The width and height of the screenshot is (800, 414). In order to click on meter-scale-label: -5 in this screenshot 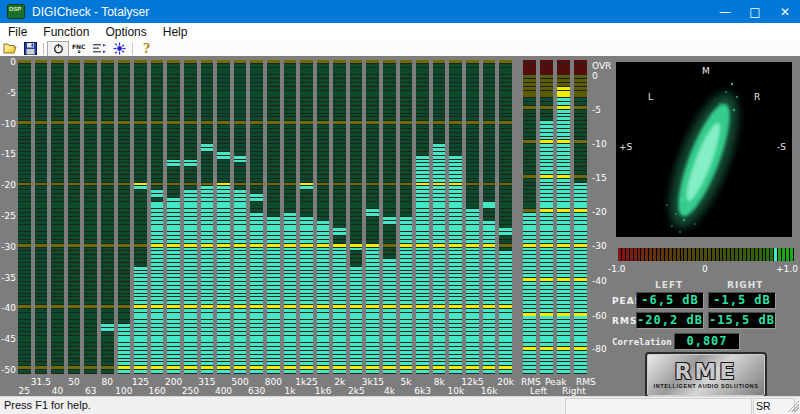, I will do `click(596, 110)`.